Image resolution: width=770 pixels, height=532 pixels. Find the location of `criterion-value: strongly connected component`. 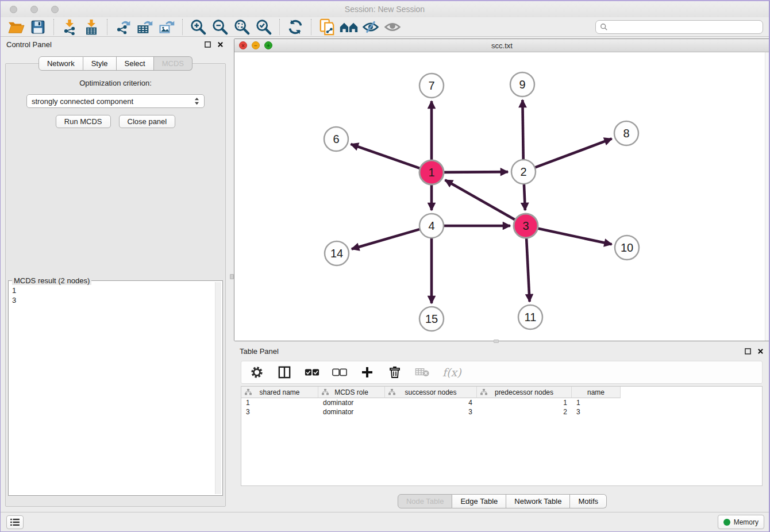

criterion-value: strongly connected component is located at coordinates (113, 101).